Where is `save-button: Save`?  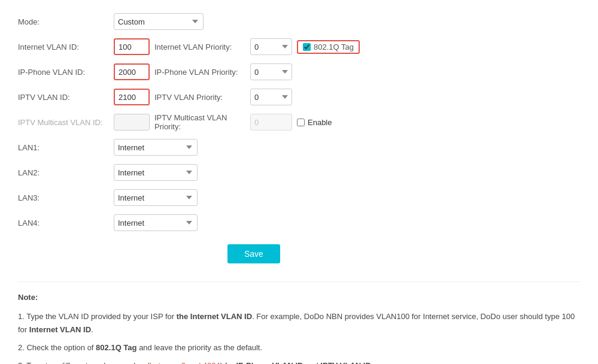 save-button: Save is located at coordinates (254, 254).